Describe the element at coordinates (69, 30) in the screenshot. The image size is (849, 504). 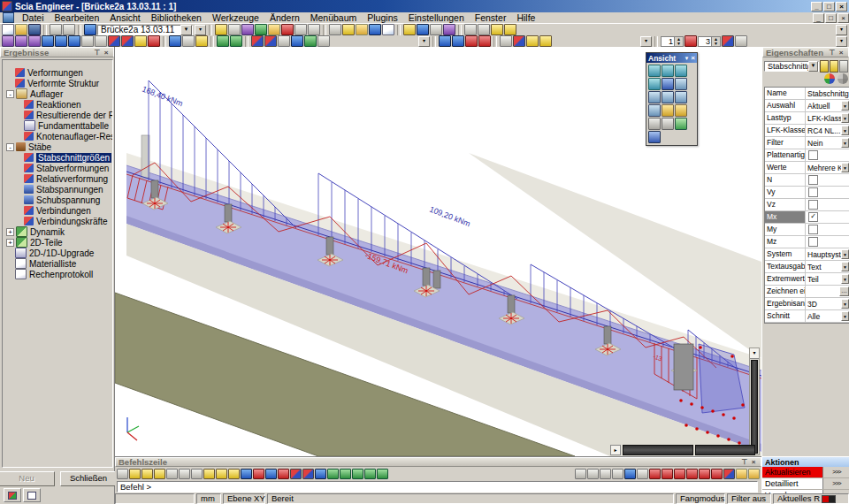
I see `redo-icon` at that location.